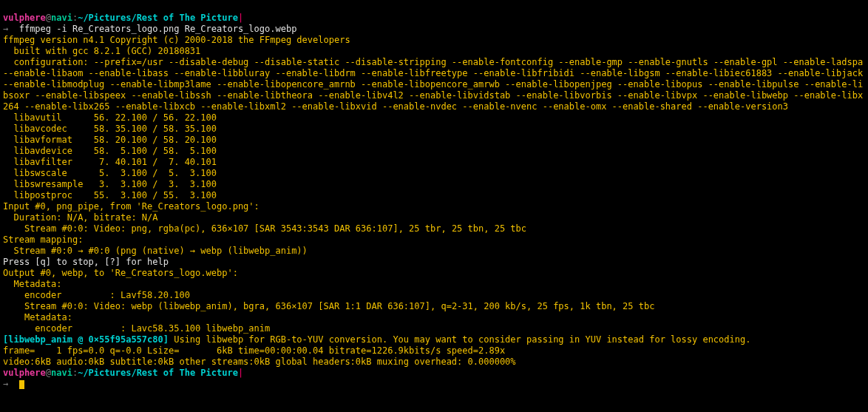 The image size is (868, 412). I want to click on lib-line: libavdevice 58. 5.100 / 58. 5.100, so click(109, 151).